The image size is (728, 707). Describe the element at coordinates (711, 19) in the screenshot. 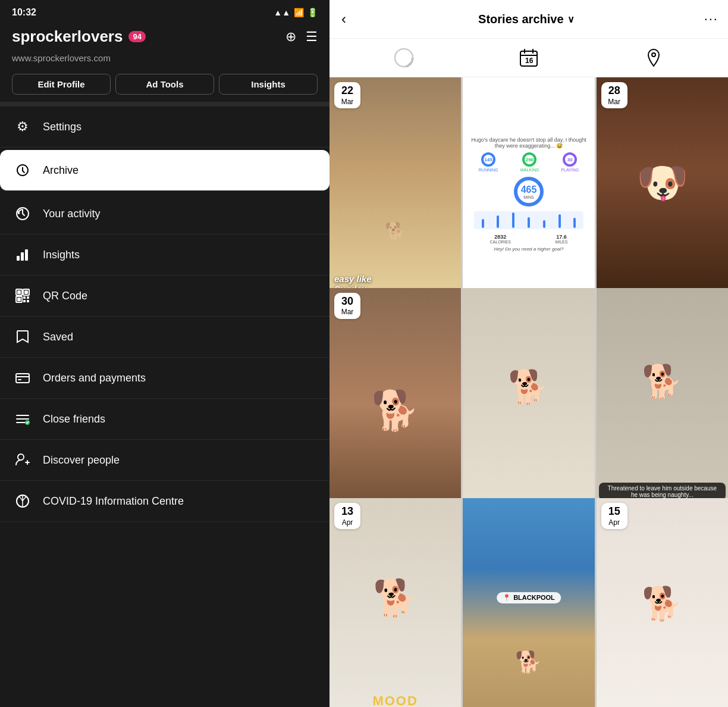

I see `more-options-button: ···` at that location.